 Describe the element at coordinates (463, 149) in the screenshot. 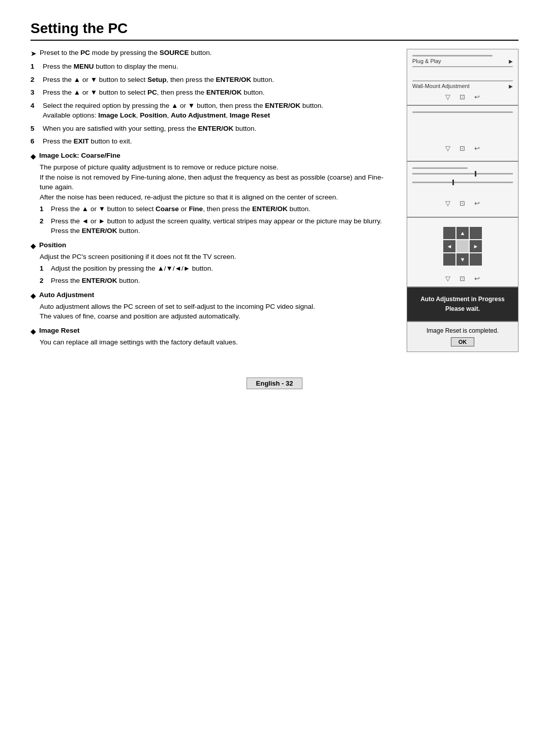

I see `tv-icon-enter-2: ⊡` at that location.